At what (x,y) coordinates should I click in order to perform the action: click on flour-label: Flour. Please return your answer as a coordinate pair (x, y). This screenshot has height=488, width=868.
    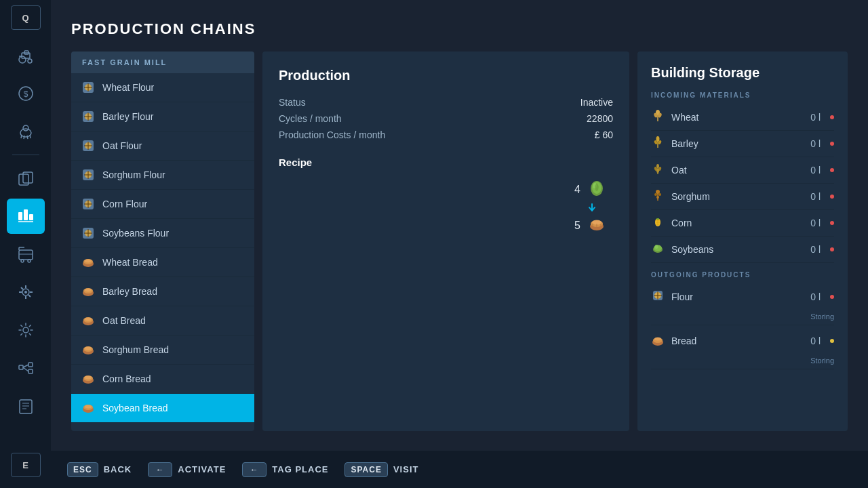
    Looking at the image, I should click on (738, 297).